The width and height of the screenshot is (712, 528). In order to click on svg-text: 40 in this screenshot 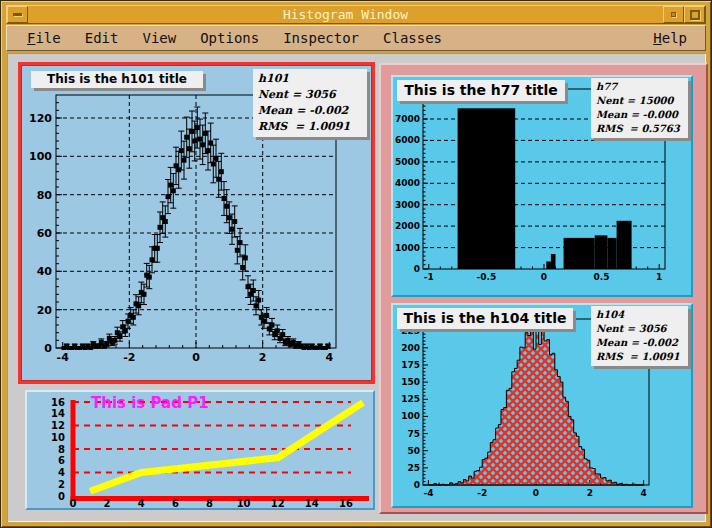, I will do `click(45, 272)`.